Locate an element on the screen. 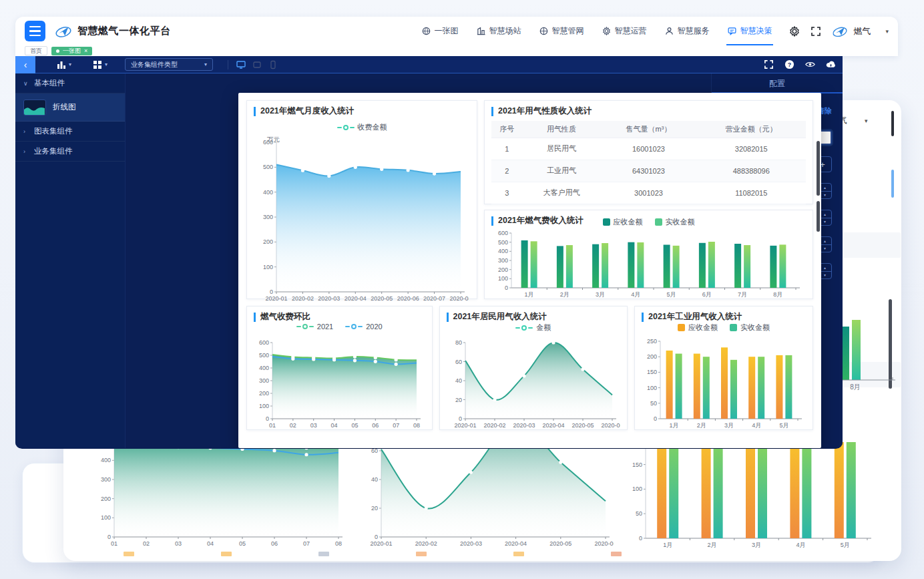  svg-text: 2020-06 is located at coordinates (409, 299).